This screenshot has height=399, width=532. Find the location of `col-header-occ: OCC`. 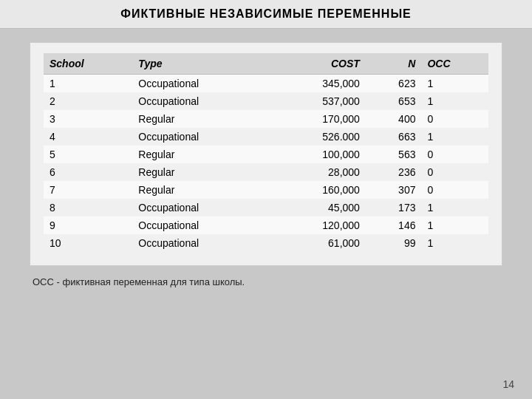

col-header-occ: OCC is located at coordinates (455, 64).